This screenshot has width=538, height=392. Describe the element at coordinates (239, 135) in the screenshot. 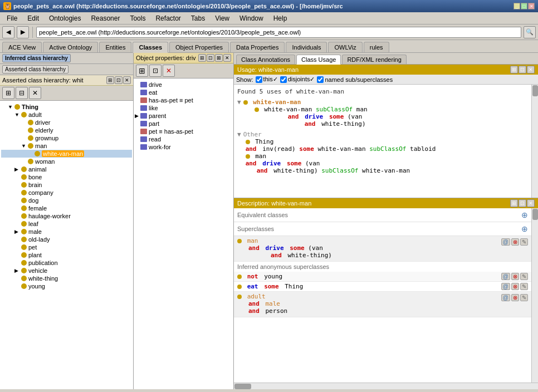

I see `expand-other: ▼` at that location.